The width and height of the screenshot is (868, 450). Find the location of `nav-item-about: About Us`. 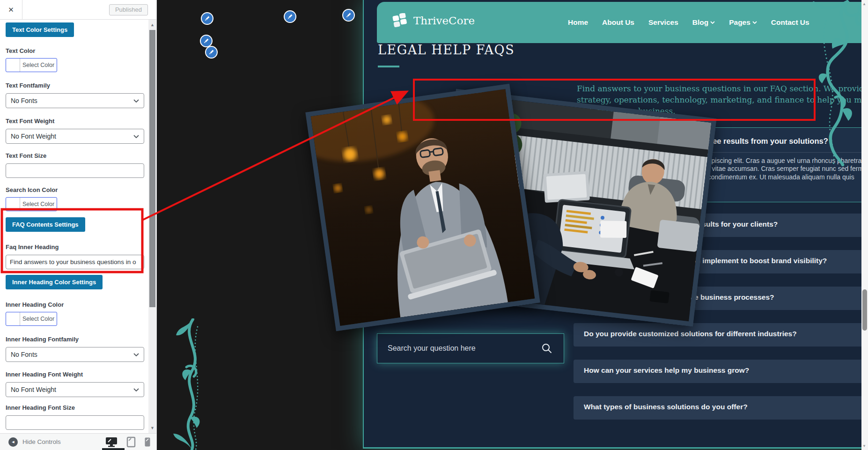

nav-item-about: About Us is located at coordinates (618, 22).